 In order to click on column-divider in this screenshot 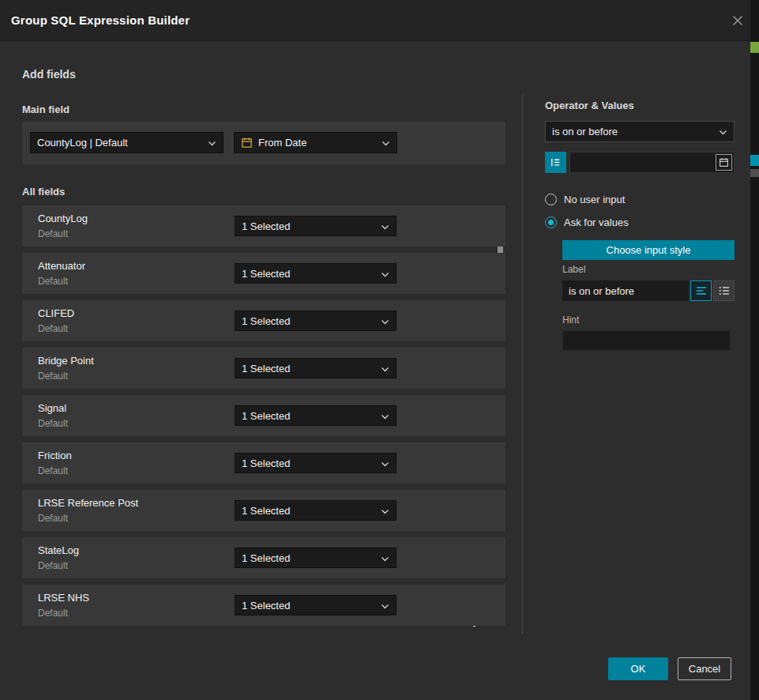, I will do `click(523, 363)`.